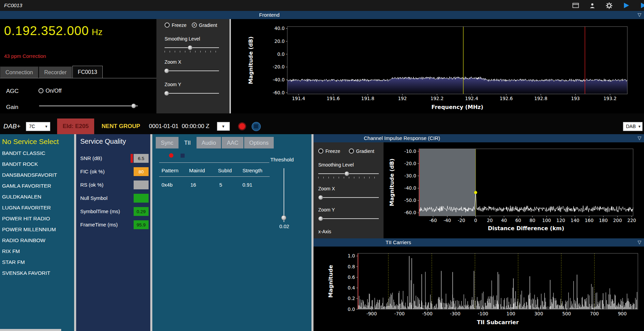  Describe the element at coordinates (167, 93) in the screenshot. I see `zoom-y-slider-handle` at that location.